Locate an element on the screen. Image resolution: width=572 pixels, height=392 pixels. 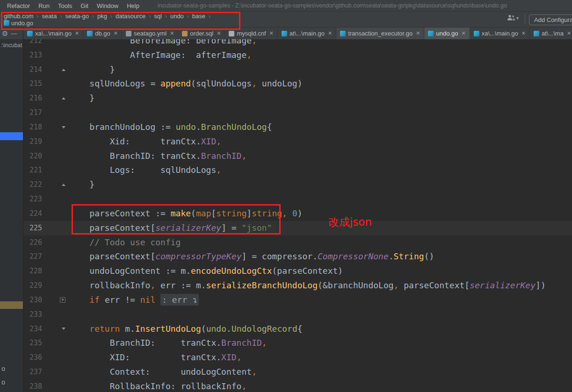
code-line-236: 236 XID: tranCtx.XID, is located at coordinates (297, 358).